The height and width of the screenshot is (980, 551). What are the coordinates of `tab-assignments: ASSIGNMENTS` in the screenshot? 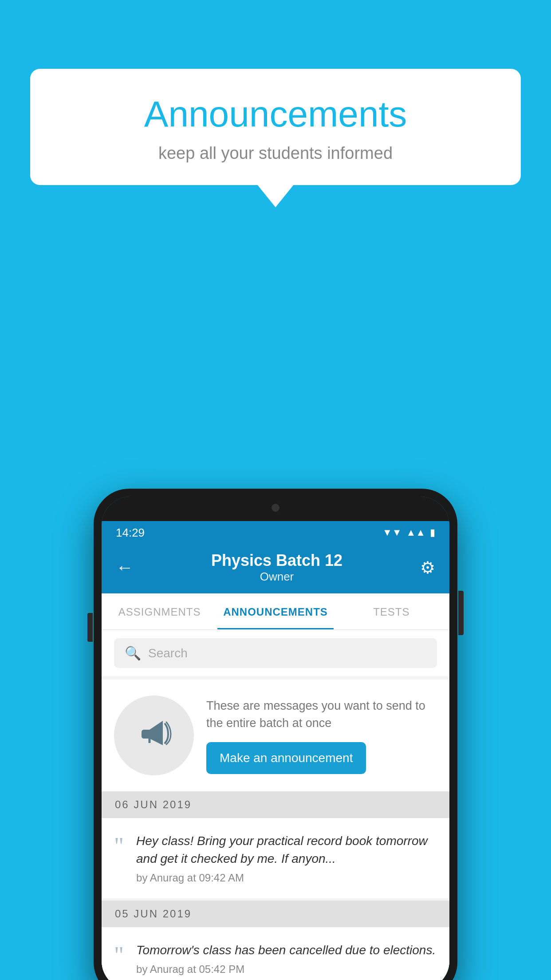 It's located at (160, 612).